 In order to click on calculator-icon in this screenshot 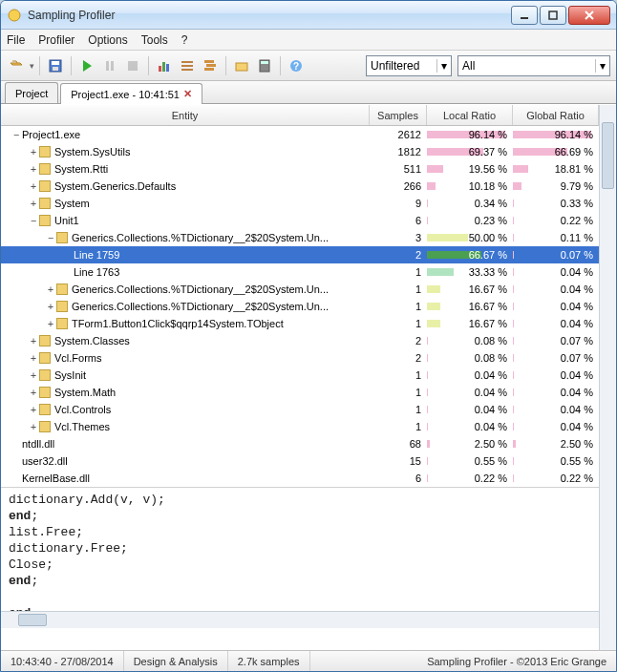, I will do `click(265, 66)`.